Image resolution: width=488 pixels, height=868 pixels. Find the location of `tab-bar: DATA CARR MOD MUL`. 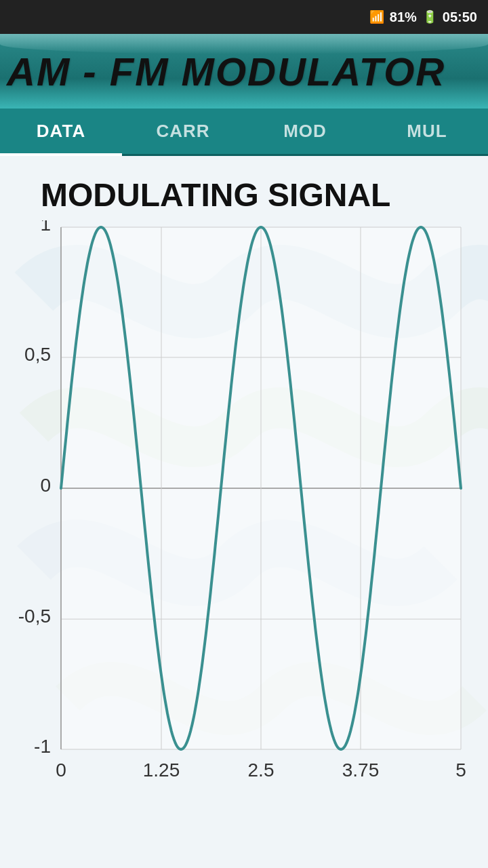

tab-bar: DATA CARR MOD MUL is located at coordinates (244, 132).